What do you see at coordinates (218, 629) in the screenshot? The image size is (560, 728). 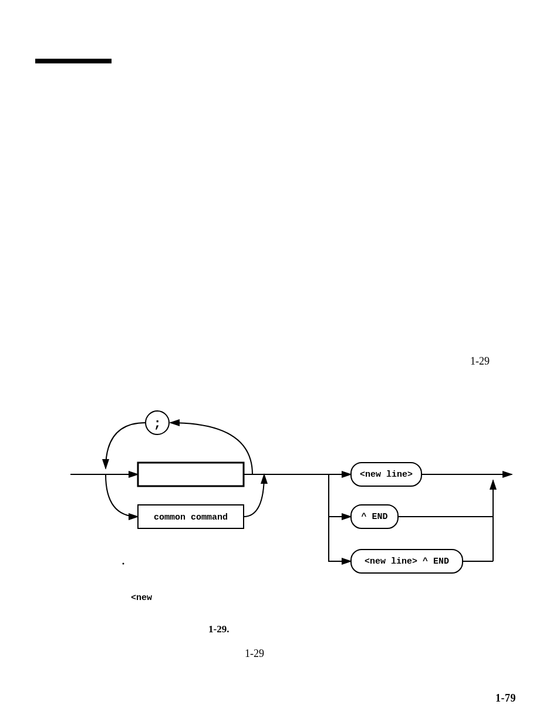 I see `figure-number: 1-29.` at bounding box center [218, 629].